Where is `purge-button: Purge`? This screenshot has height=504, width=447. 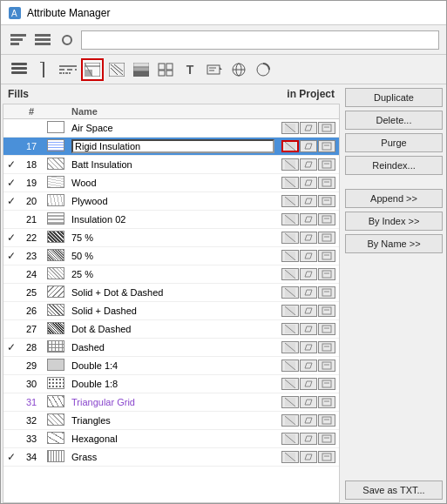
purge-button: Purge is located at coordinates (394, 143).